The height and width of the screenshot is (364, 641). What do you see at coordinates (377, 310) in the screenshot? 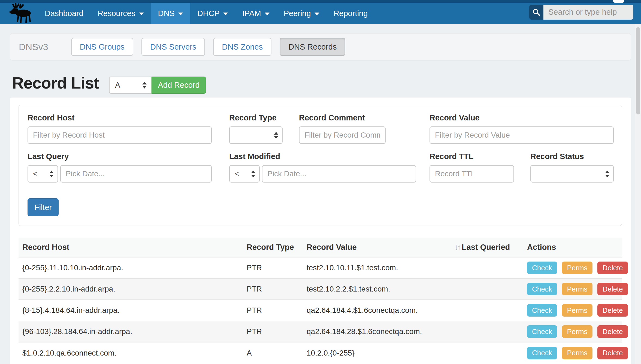
I see `record-value-cell: qa2.64.184.4.$1.6conectqa.com.` at bounding box center [377, 310].